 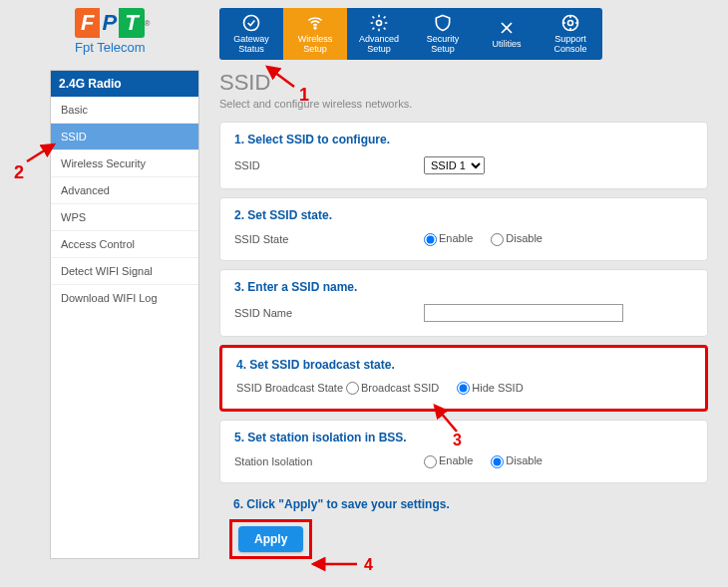 I want to click on logo: FPT® Fpt Telecom, so click(x=110, y=32).